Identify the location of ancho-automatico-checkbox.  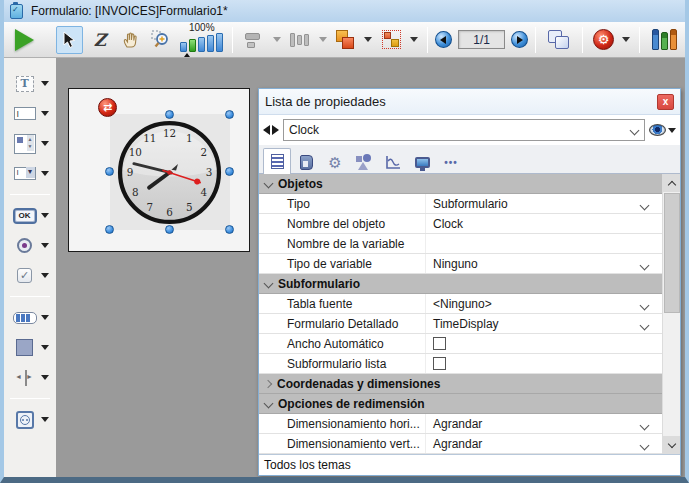
(440, 344).